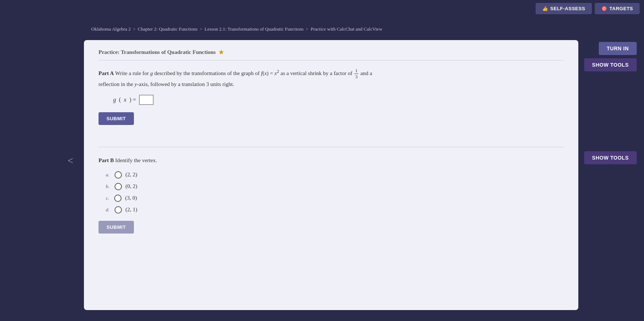 This screenshot has height=321, width=644. Describe the element at coordinates (108, 175) in the screenshot. I see `option-a-letter: a.` at that location.